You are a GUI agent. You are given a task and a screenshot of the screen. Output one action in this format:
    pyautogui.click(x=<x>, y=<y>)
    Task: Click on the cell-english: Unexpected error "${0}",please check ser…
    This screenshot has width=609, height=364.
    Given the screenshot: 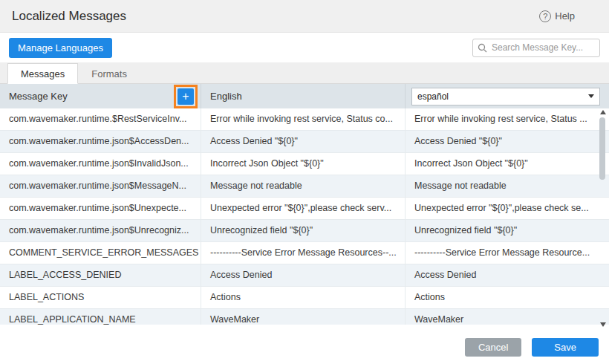 What is the action you would take?
    pyautogui.click(x=303, y=208)
    